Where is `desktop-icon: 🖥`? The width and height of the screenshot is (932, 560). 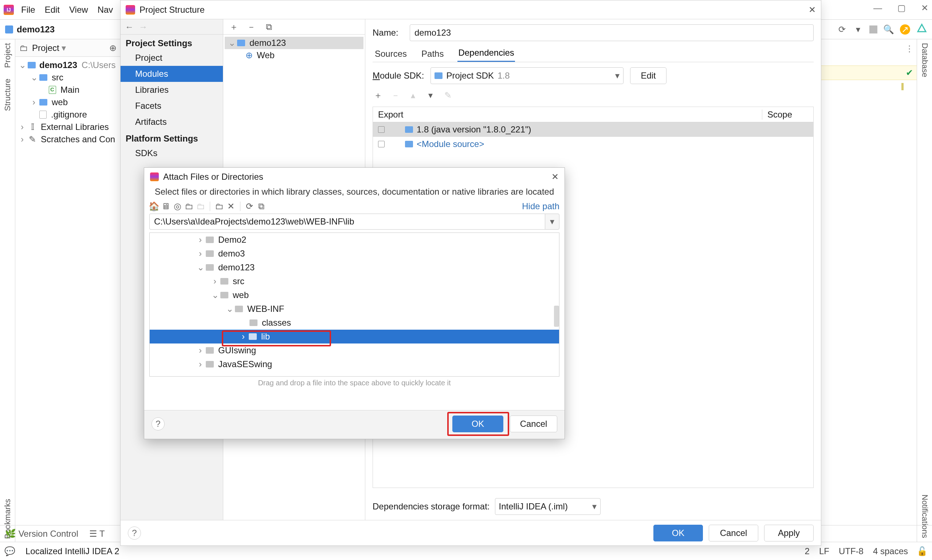 desktop-icon: 🖥 is located at coordinates (165, 206).